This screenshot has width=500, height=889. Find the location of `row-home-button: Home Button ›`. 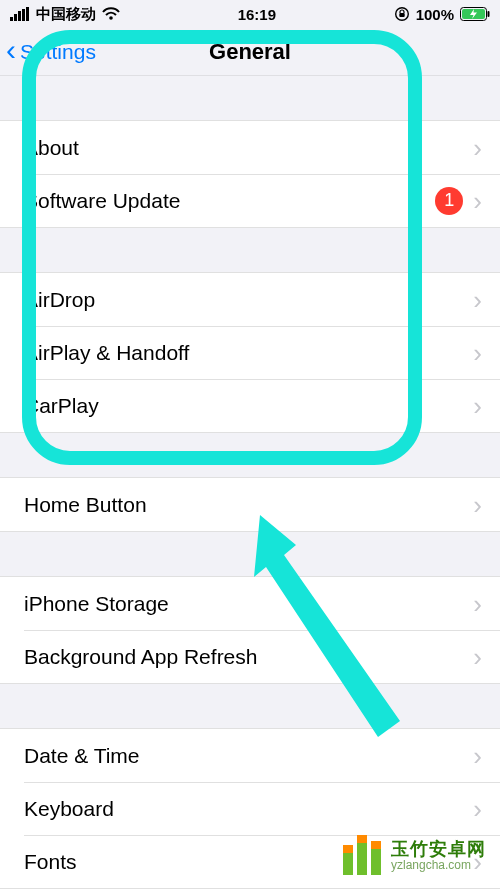

row-home-button: Home Button › is located at coordinates (250, 504).